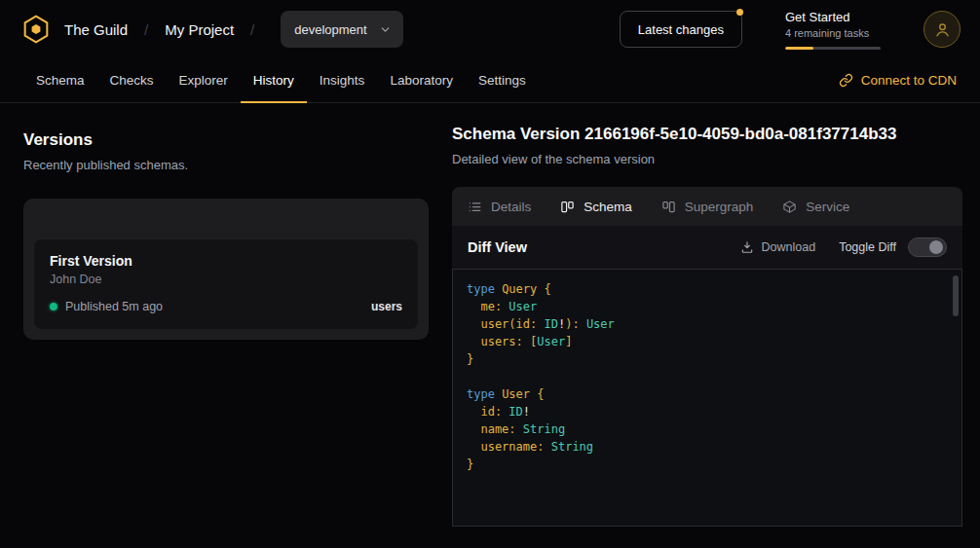 The image size is (980, 548). Describe the element at coordinates (936, 247) in the screenshot. I see `toggle-knob` at that location.